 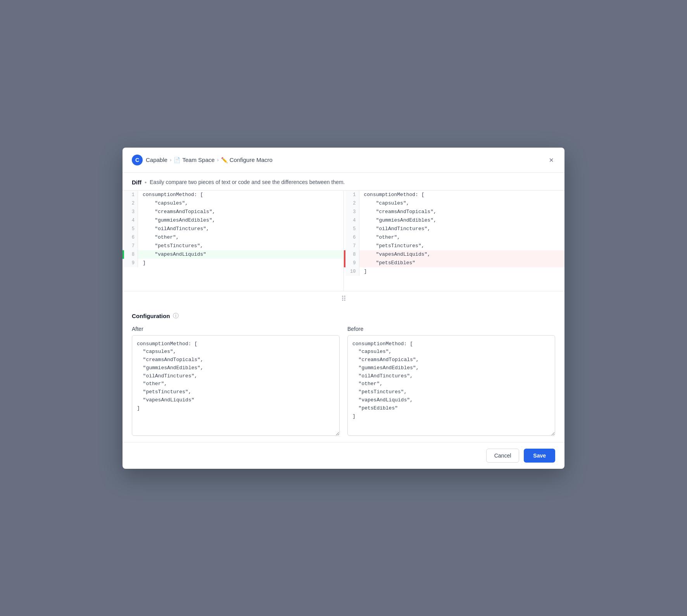 I want to click on breadcrumb-configure-macro: ✏️ Configure Macro, so click(x=247, y=160).